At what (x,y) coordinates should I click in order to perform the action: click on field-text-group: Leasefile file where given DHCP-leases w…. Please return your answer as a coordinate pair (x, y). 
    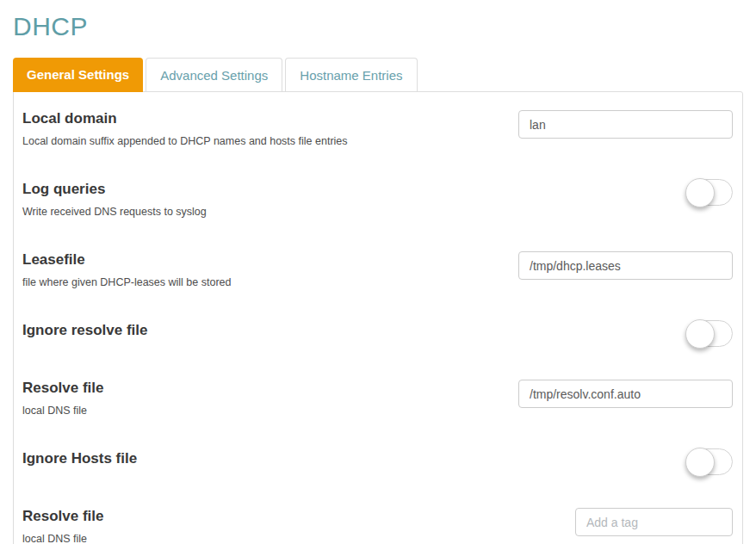
    Looking at the image, I should click on (127, 270).